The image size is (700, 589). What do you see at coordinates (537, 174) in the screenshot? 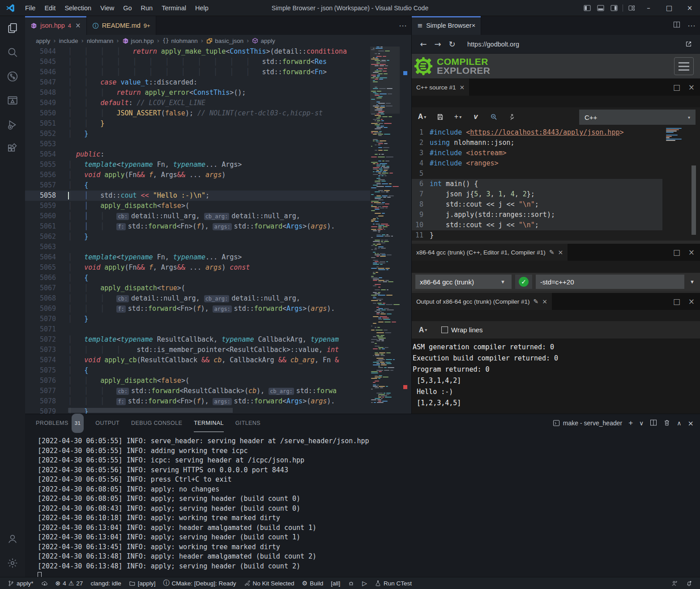
I see `code-line-5: 5` at bounding box center [537, 174].